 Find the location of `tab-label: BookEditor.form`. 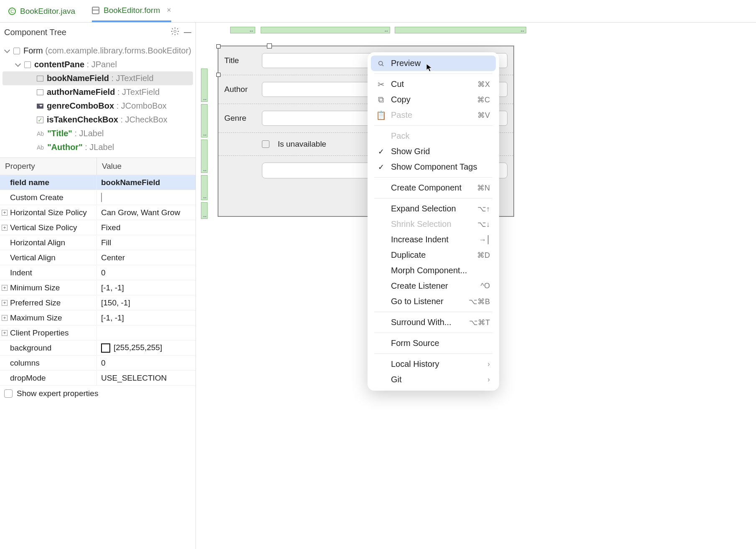

tab-label: BookEditor.form is located at coordinates (132, 10).